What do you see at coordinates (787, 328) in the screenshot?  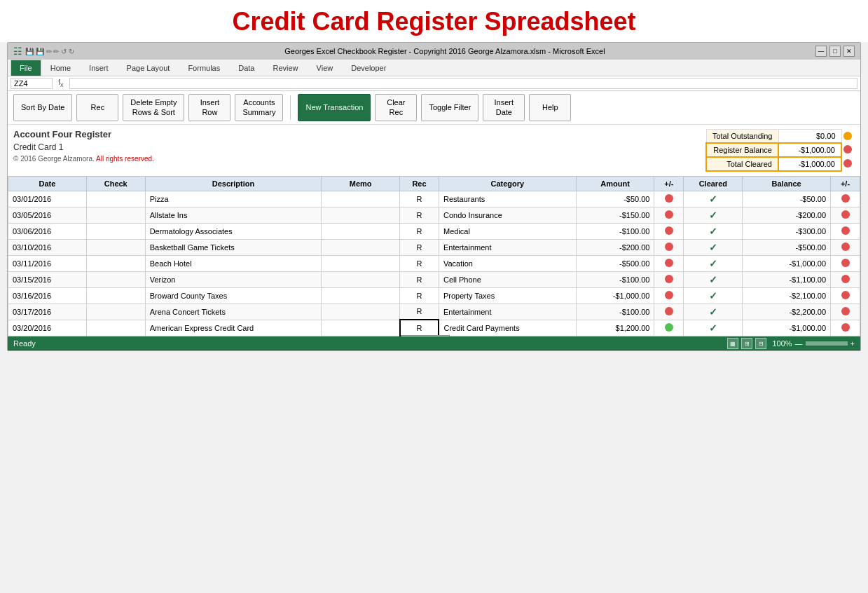 I see `balance-cell: -$1,000.00` at bounding box center [787, 328].